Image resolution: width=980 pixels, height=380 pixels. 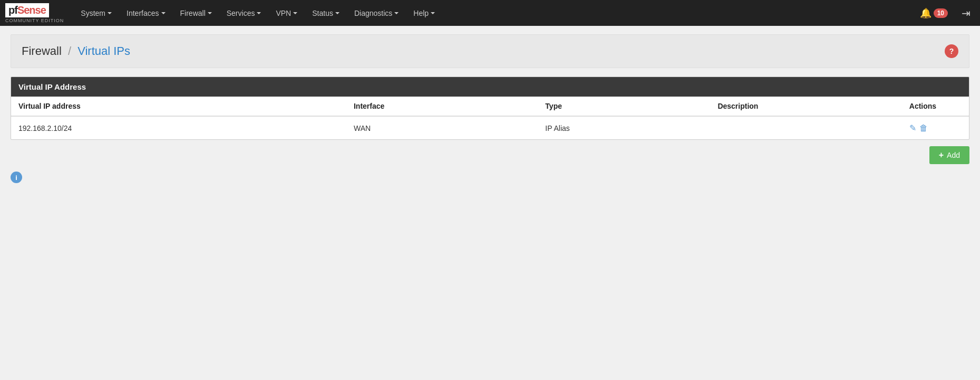 What do you see at coordinates (96, 13) in the screenshot?
I see `nav-item-system: System` at bounding box center [96, 13].